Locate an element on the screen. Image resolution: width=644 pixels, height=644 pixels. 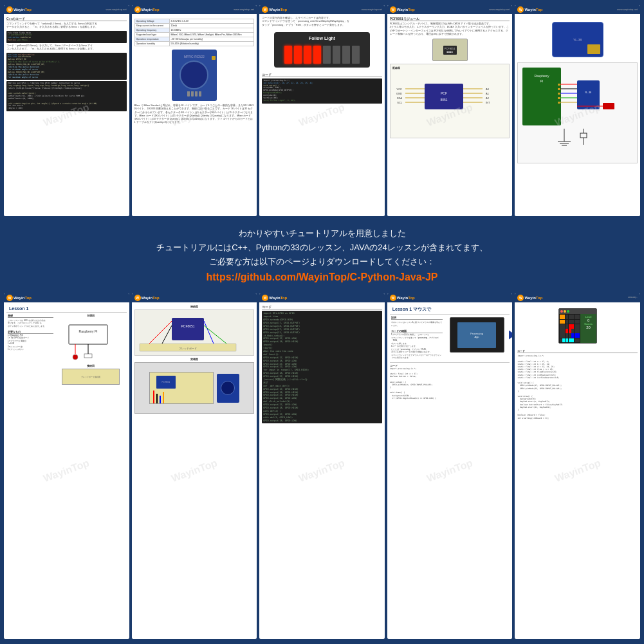
rfid-pins is located at coordinates (194, 94).